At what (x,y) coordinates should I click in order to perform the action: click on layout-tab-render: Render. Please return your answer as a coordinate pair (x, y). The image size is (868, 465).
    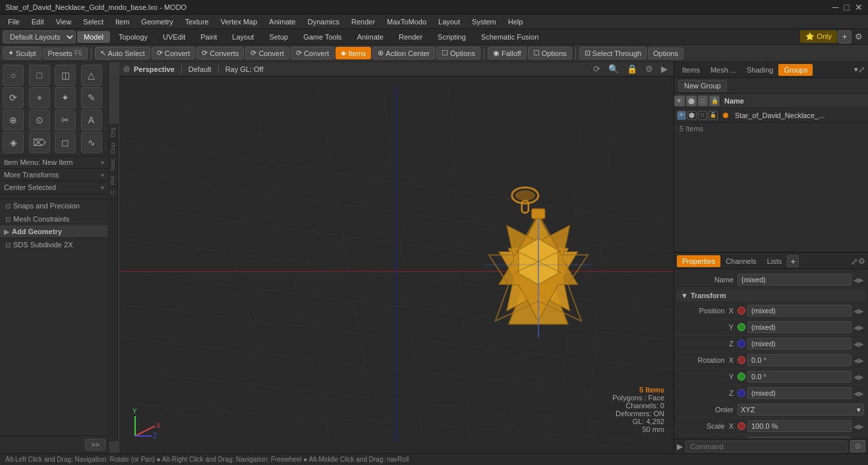
    Looking at the image, I should click on (411, 37).